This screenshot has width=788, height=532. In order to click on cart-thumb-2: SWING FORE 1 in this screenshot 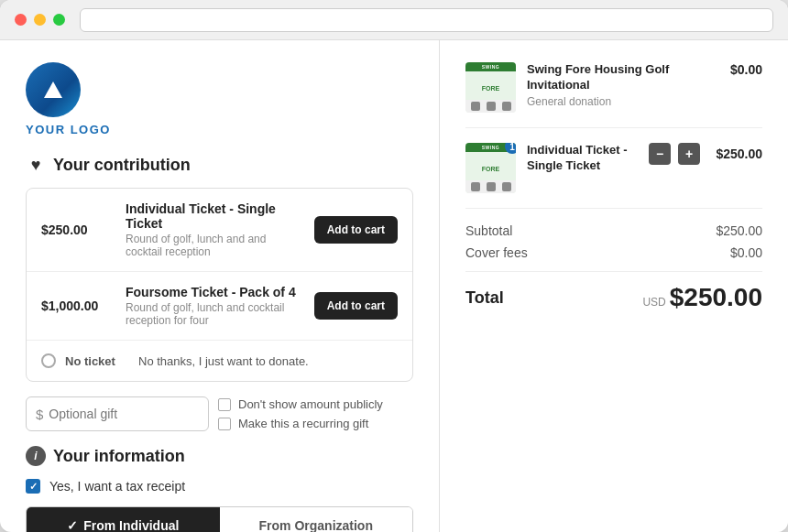, I will do `click(491, 168)`.